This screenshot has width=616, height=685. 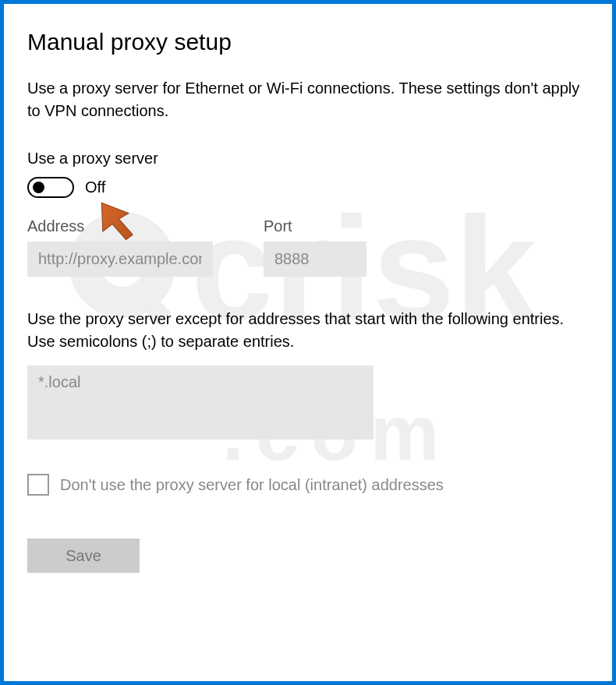 I want to click on exceptions-input: *.local, so click(x=200, y=402).